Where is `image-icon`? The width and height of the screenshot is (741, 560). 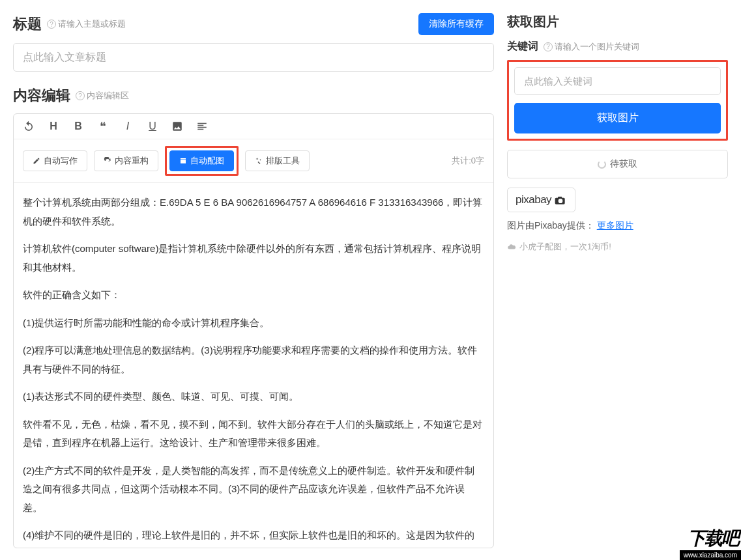 image-icon is located at coordinates (177, 126).